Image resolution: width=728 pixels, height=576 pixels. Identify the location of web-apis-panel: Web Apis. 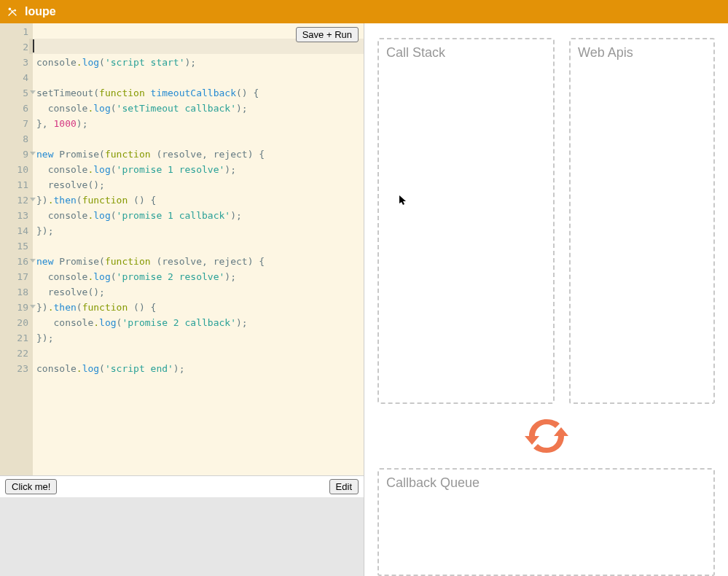
(642, 221).